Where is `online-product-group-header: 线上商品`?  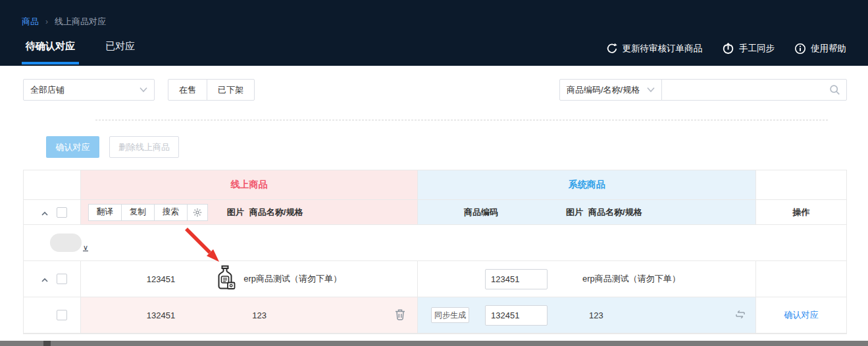
online-product-group-header: 线上商品 is located at coordinates (249, 185).